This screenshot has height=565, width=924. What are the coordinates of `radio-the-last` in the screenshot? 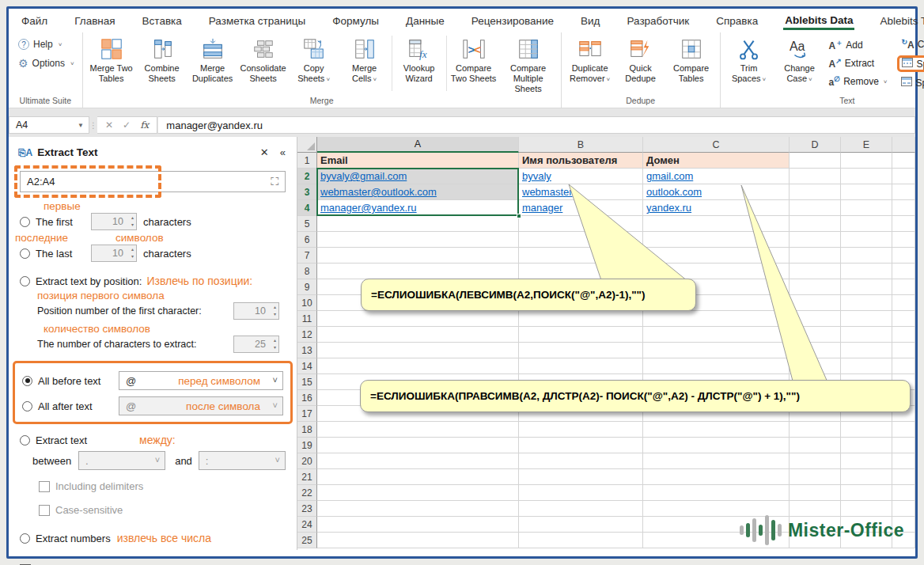 It's located at (25, 253).